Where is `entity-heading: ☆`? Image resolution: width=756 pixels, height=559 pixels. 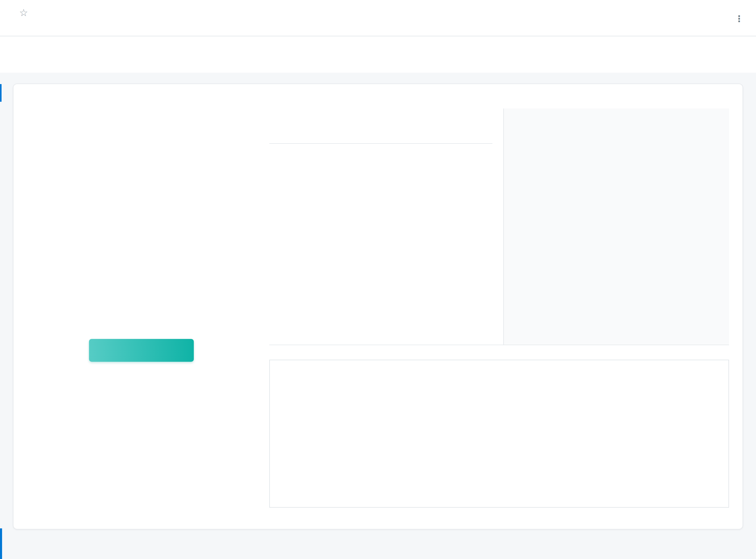 entity-heading: ☆ is located at coordinates (21, 20).